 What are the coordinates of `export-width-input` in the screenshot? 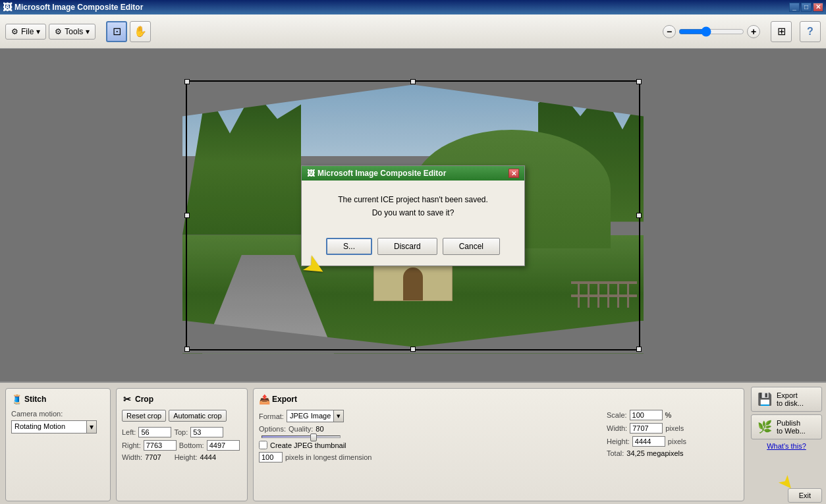 It's located at (646, 428).